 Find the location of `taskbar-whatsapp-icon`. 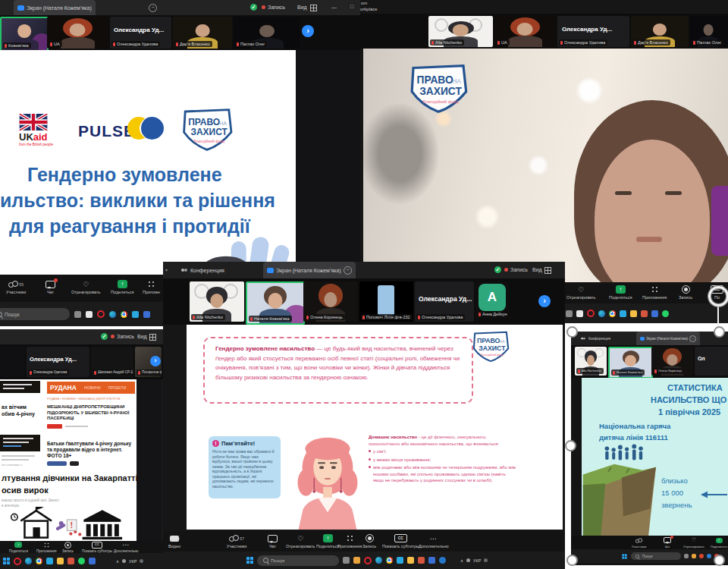

taskbar-whatsapp-icon is located at coordinates (82, 561).